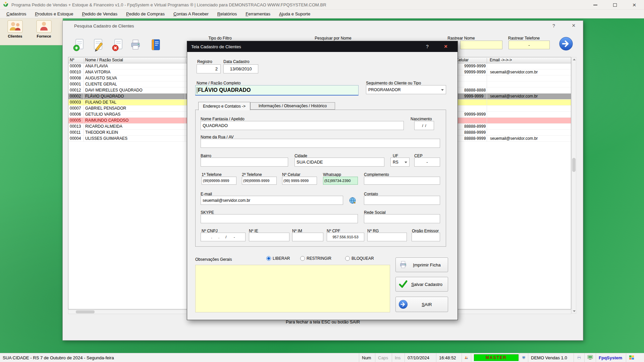  I want to click on menu-item-cadastros: Cadastros, so click(16, 14).